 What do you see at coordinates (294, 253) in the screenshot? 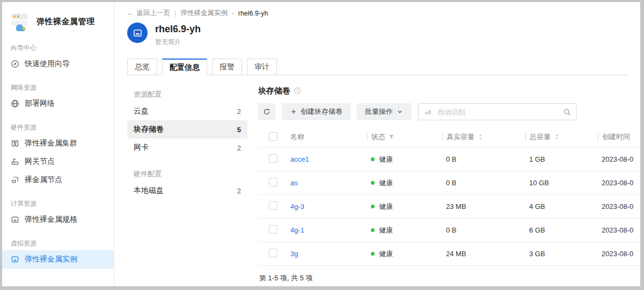
I see `volume-name-link: 3g` at bounding box center [294, 253].